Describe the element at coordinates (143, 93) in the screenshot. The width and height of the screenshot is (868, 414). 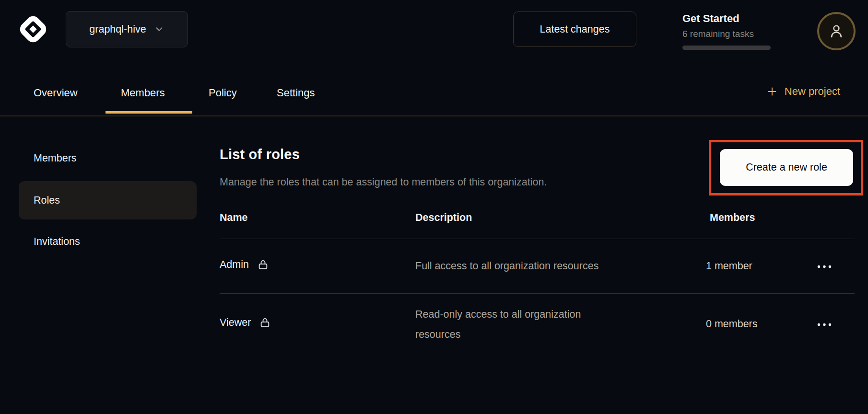
I see `tab-members: Members` at that location.